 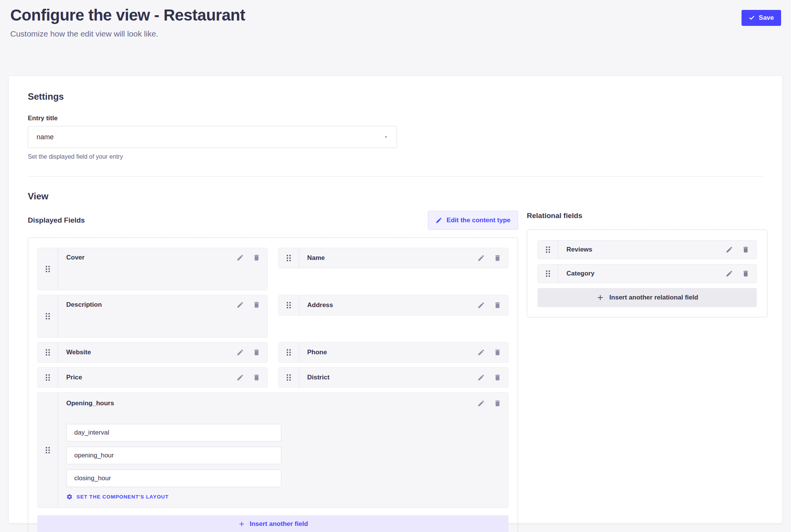 I want to click on subfield-closing-hour: closing_hour, so click(x=174, y=478).